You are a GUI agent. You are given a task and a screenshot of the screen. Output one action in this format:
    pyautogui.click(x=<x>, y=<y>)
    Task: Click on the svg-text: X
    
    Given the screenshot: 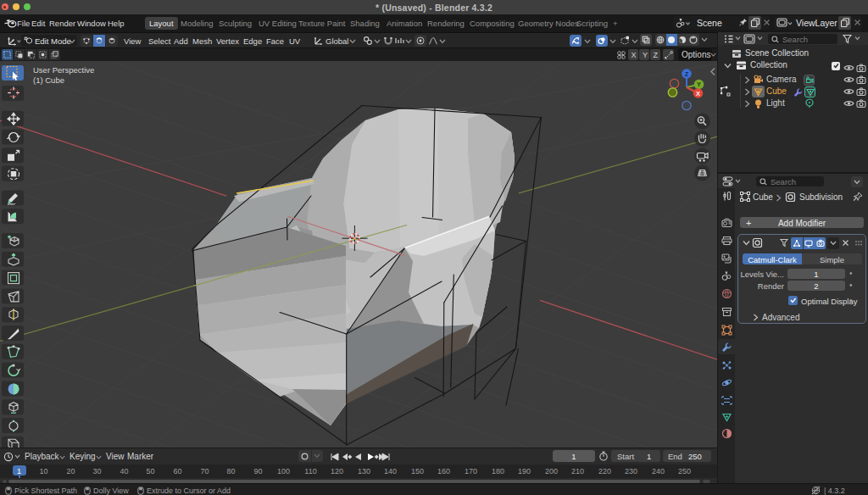 What is the action you would take?
    pyautogui.click(x=698, y=93)
    